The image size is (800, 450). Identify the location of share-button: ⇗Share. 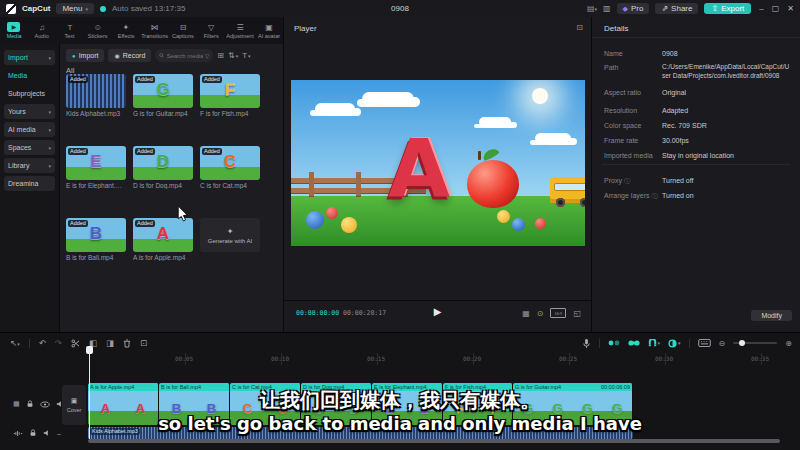
(676, 8).